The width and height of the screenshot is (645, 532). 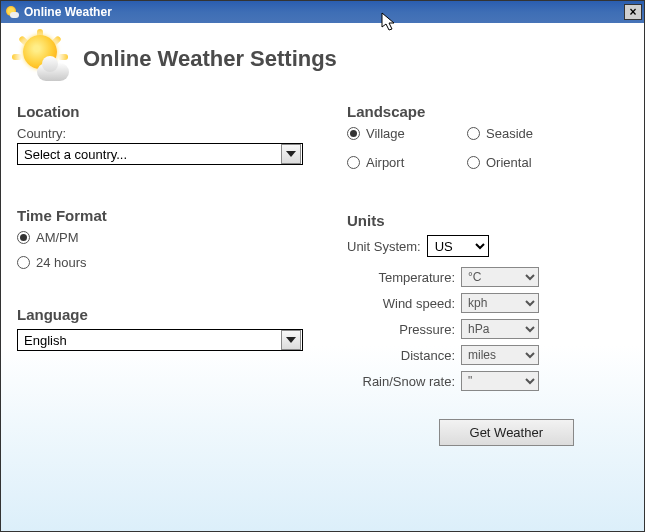 What do you see at coordinates (12, 12) in the screenshot?
I see `app-icon` at bounding box center [12, 12].